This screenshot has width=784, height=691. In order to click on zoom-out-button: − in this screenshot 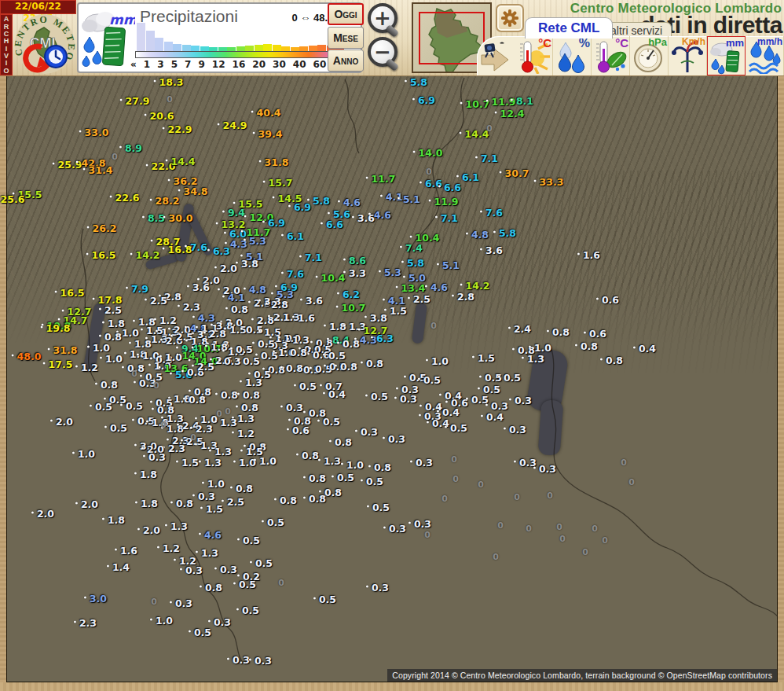, I will do `click(382, 51)`.